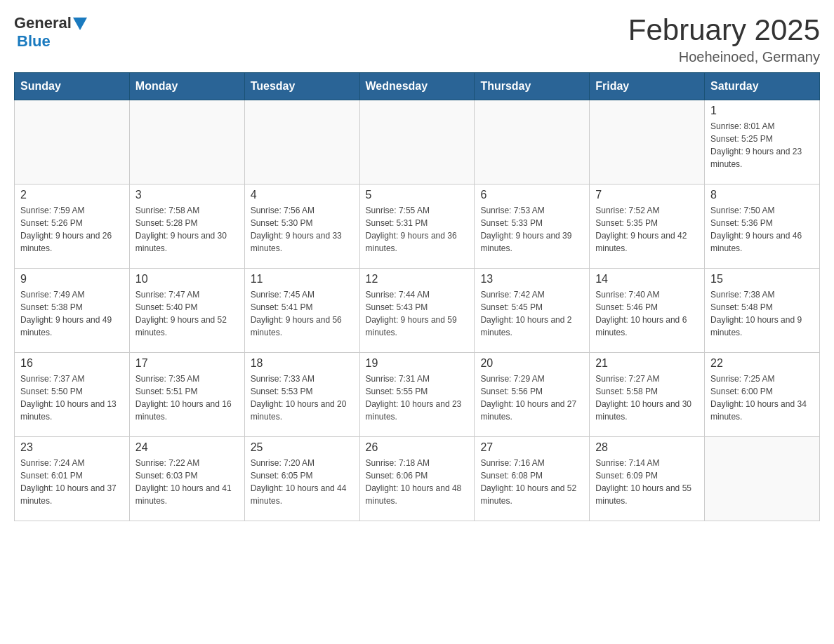 Image resolution: width=834 pixels, height=644 pixels. Describe the element at coordinates (647, 398) in the screenshot. I see `day-info: Sunrise: 7:27 AM Sunset: 5:58 PM Dayligh…` at that location.